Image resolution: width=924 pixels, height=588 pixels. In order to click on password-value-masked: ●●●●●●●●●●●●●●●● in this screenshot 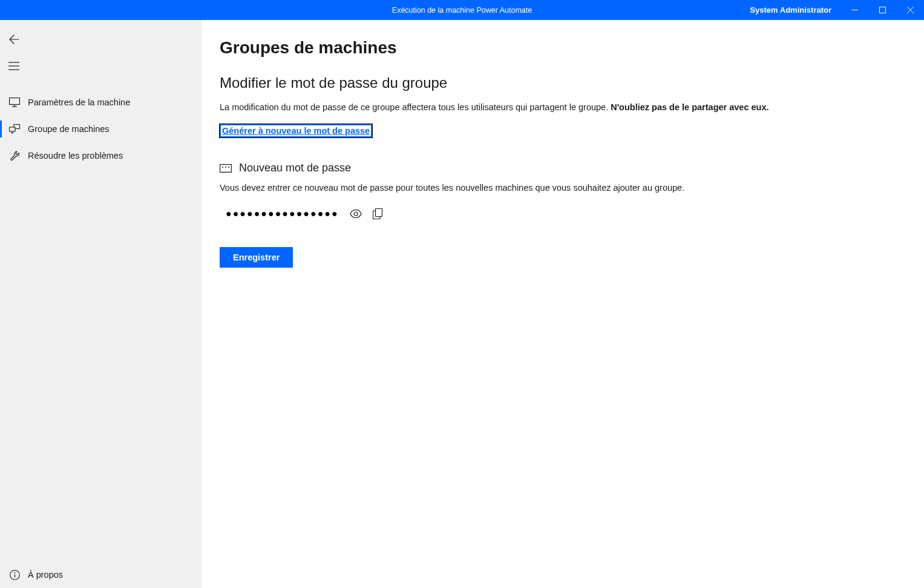, I will do `click(280, 214)`.